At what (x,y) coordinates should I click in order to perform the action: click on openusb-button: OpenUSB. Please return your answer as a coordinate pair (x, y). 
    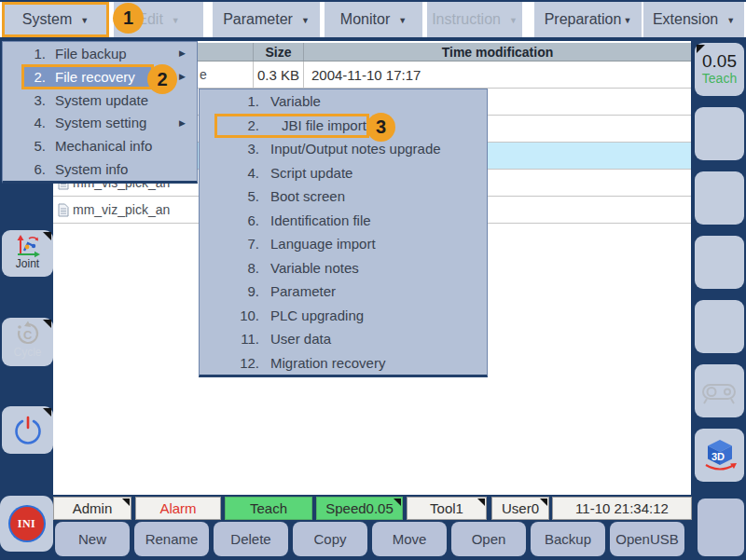
    Looking at the image, I should click on (647, 539).